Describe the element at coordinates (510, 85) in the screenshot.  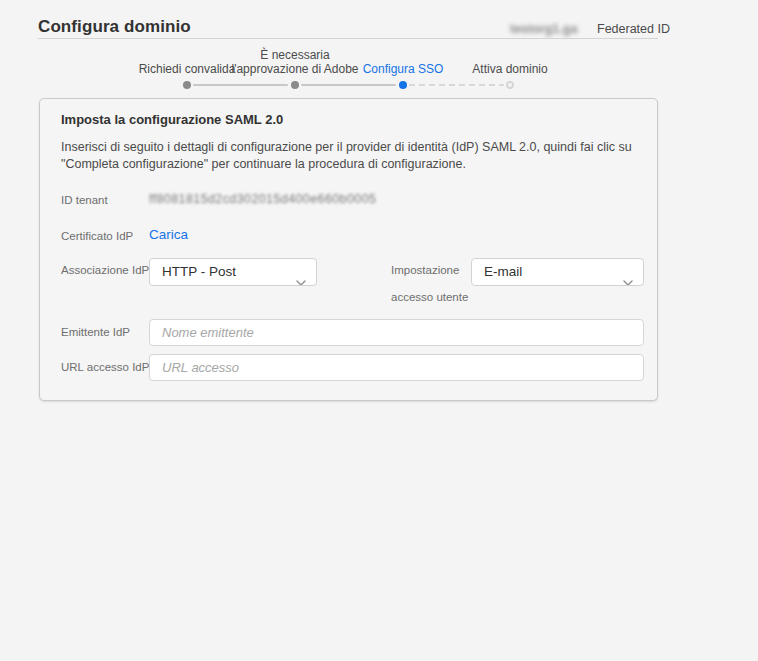
I see `progress-dot-step4` at that location.